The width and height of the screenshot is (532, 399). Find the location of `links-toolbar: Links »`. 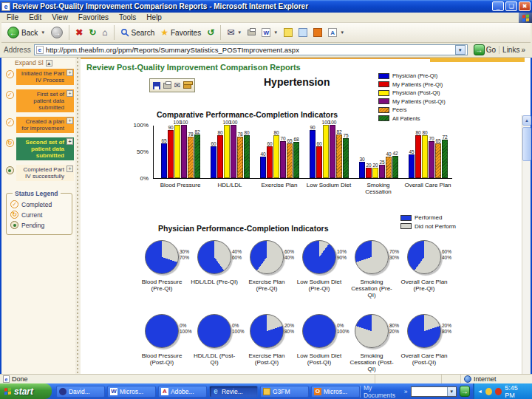

links-toolbar: Links » is located at coordinates (514, 50).